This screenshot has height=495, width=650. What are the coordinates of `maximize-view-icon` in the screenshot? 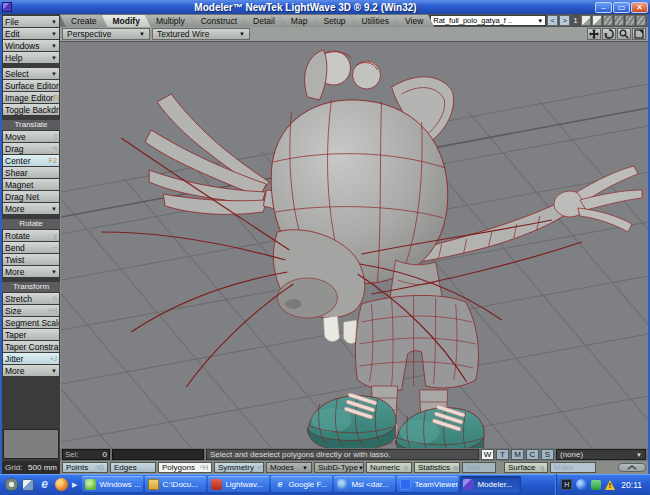 It's located at (639, 34).